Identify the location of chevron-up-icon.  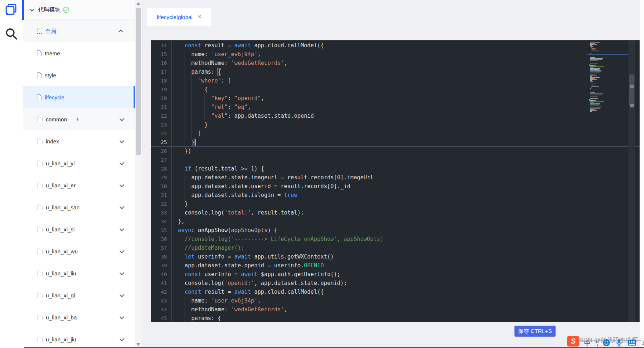
(121, 32).